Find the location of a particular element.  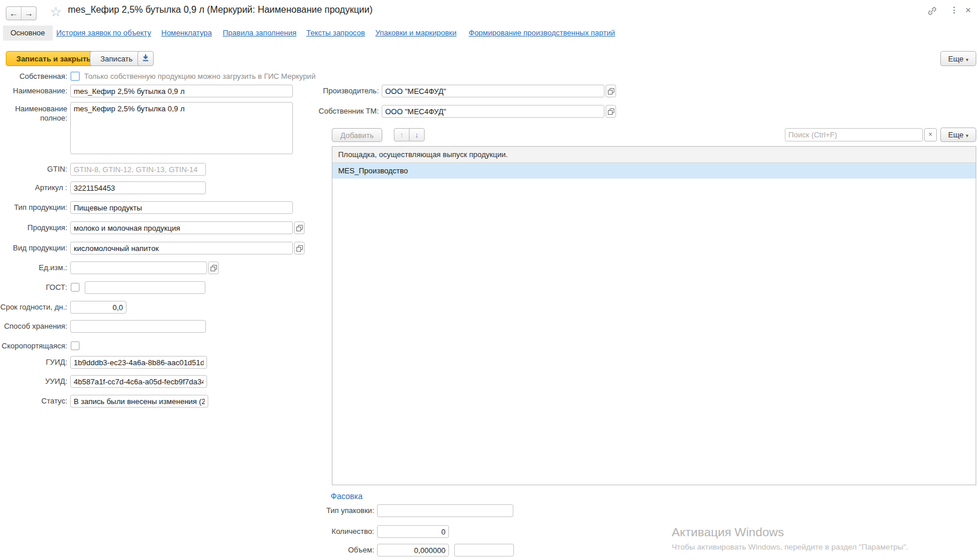

volume-input is located at coordinates (413, 550).